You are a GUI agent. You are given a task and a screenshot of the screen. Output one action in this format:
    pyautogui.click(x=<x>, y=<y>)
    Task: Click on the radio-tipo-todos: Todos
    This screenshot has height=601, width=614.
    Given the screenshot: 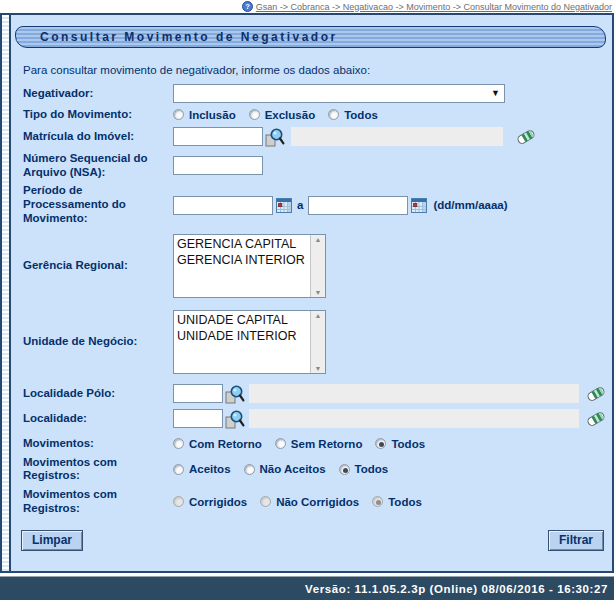 What is the action you would take?
    pyautogui.click(x=353, y=115)
    